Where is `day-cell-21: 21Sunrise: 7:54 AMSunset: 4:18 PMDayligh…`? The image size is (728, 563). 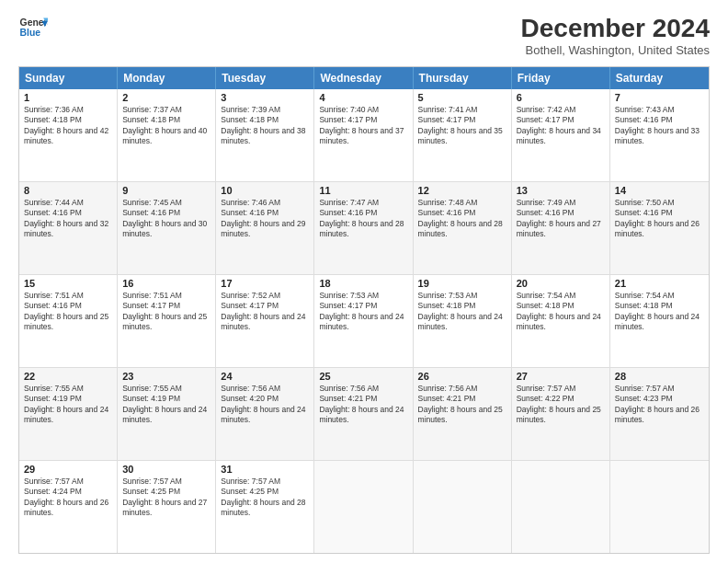 day-cell-21: 21Sunrise: 7:54 AMSunset: 4:18 PMDayligh… is located at coordinates (660, 321).